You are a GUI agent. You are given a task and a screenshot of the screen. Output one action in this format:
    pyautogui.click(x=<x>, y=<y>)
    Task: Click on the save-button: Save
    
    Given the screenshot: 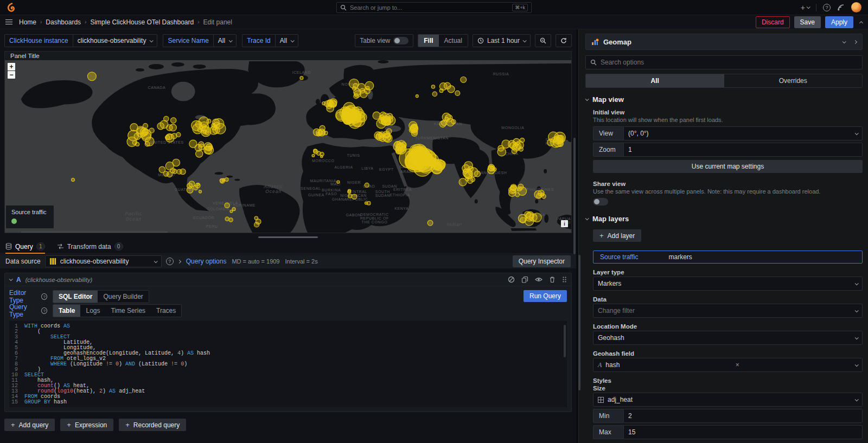 What is the action you would take?
    pyautogui.click(x=807, y=22)
    